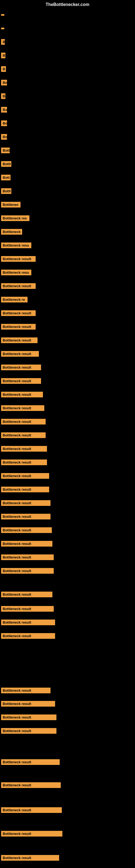 This screenshot has height=868, width=135. Describe the element at coordinates (15, 219) in the screenshot. I see `bottleneck-item: Bottleneck res` at that location.